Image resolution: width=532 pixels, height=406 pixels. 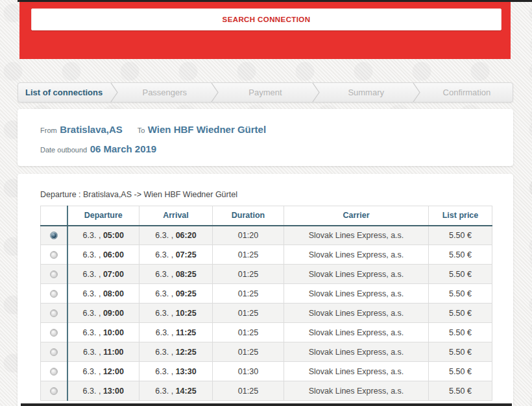 I want to click on departure-time: 07:00, so click(x=114, y=274).